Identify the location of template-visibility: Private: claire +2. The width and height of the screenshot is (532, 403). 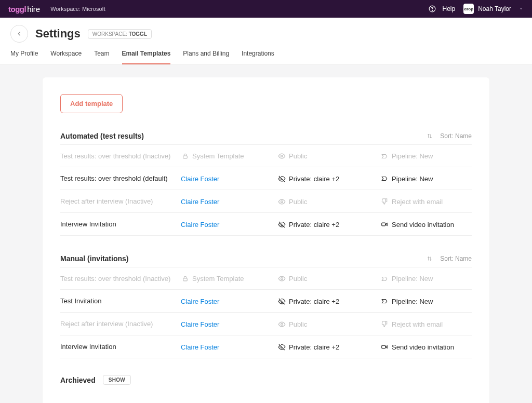
(329, 178).